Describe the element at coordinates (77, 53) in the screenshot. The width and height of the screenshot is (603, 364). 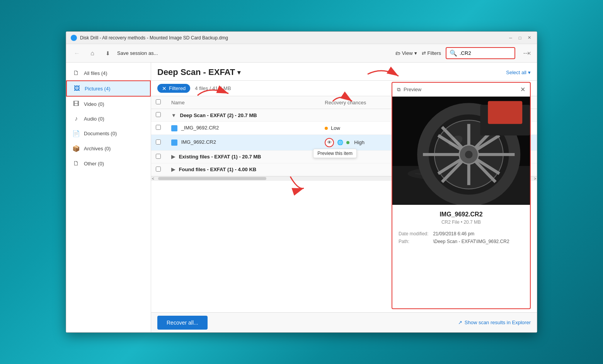
I see `back-button: ←` at that location.